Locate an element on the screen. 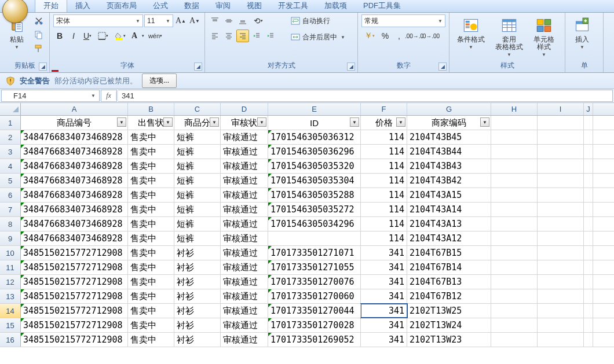 The height and width of the screenshot is (364, 614). row-header: 8 is located at coordinates (10, 224).